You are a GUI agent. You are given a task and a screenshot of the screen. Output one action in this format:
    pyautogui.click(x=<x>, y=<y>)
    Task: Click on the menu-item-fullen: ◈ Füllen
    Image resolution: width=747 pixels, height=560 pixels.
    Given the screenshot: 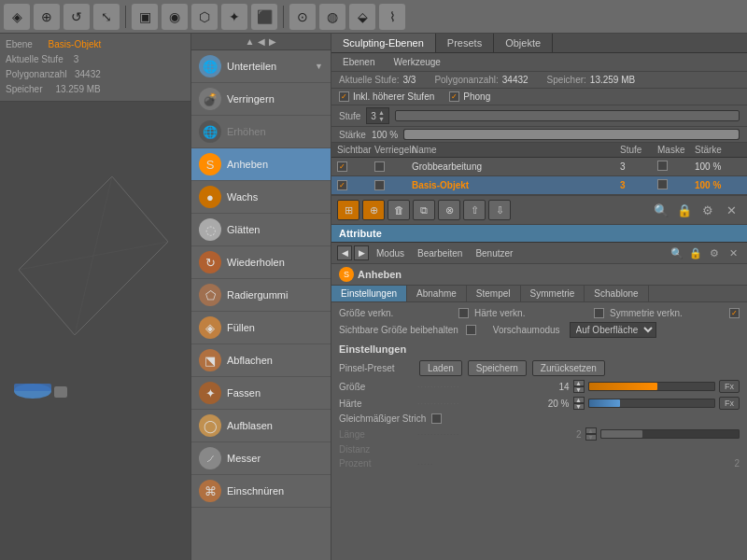 What is the action you would take?
    pyautogui.click(x=261, y=329)
    